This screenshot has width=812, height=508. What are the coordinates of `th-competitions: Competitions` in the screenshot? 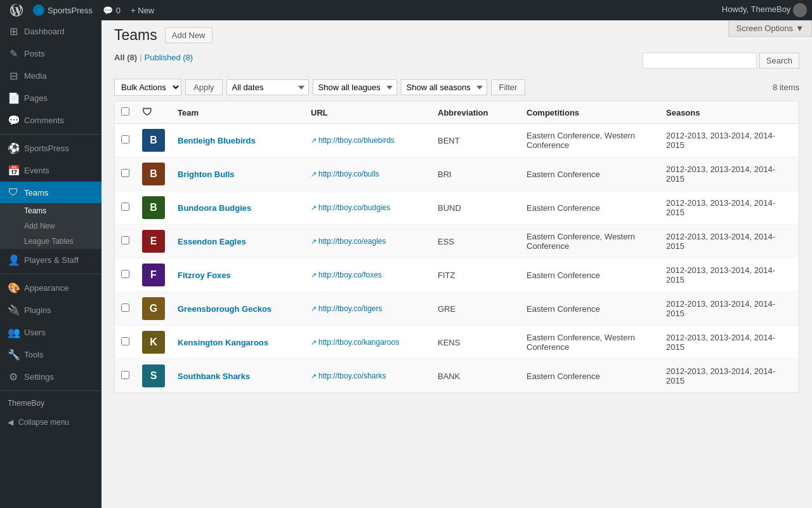 It's located at (590, 113).